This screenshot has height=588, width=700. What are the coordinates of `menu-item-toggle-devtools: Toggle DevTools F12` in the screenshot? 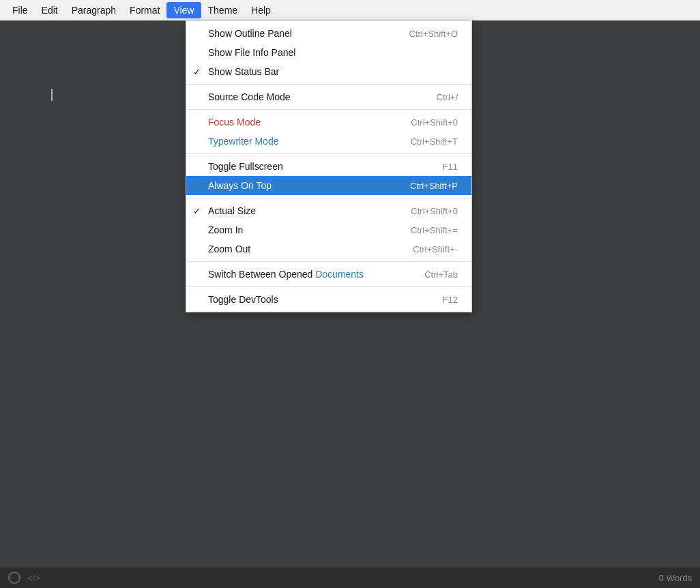 It's located at (329, 299).